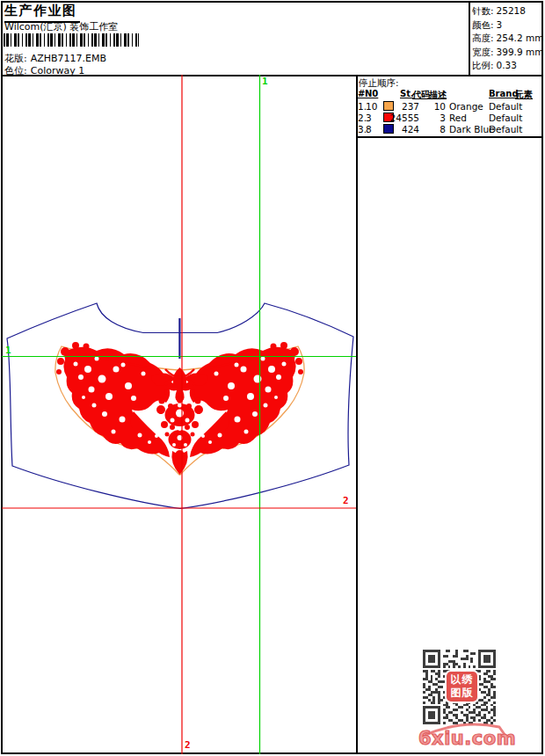  What do you see at coordinates (357, 415) in the screenshot?
I see `right-column-divider-line` at bounding box center [357, 415].